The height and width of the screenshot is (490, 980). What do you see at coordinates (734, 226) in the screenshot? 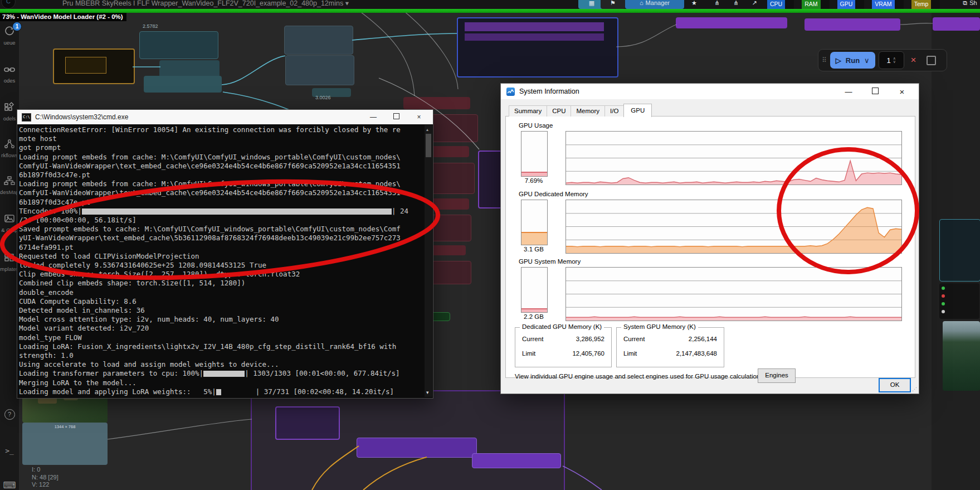
I see `gpu-dedicated-memory-graph` at bounding box center [734, 226].